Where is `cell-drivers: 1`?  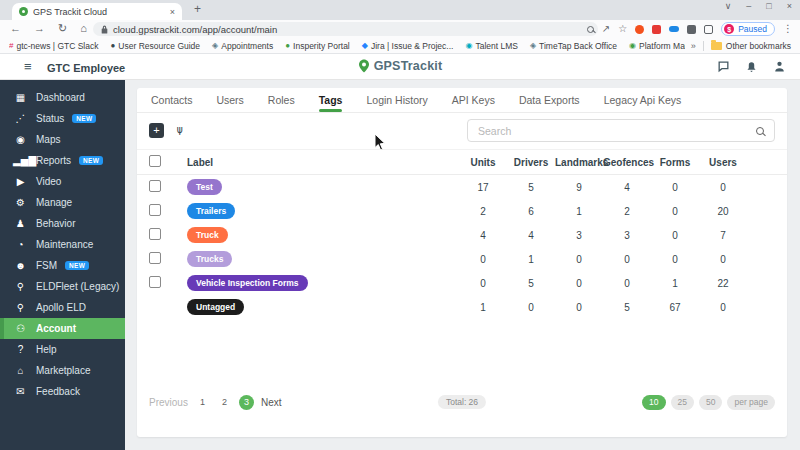
cell-drivers: 1 is located at coordinates (531, 260).